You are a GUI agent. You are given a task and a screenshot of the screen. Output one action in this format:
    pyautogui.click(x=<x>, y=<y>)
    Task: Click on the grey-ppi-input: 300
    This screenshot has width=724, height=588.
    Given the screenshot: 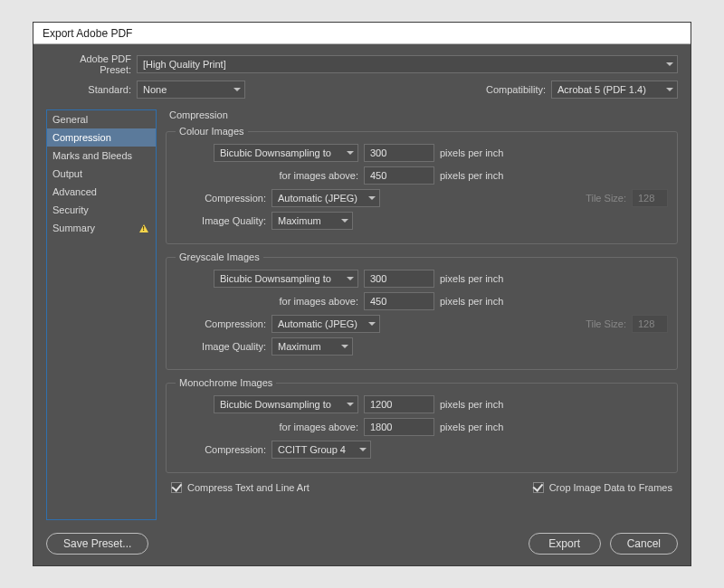 What is the action you would take?
    pyautogui.click(x=399, y=279)
    